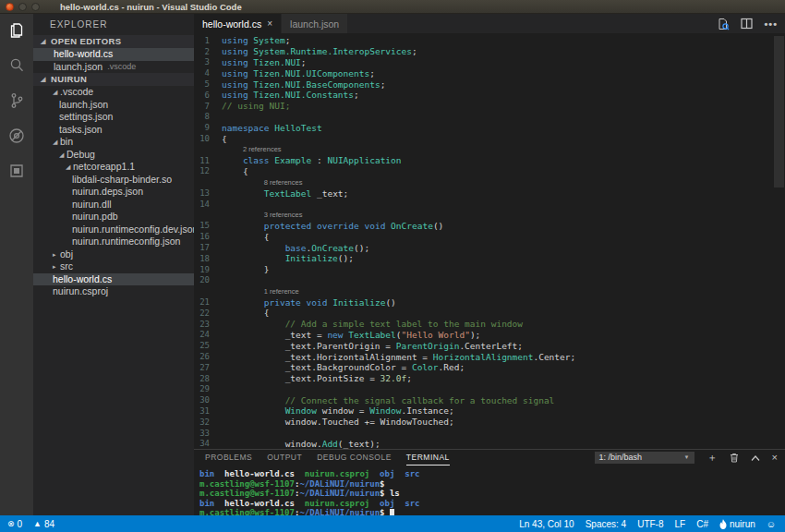 The width and height of the screenshot is (785, 532). What do you see at coordinates (489, 106) in the screenshot?
I see `code-line: 7// using NUI;` at bounding box center [489, 106].